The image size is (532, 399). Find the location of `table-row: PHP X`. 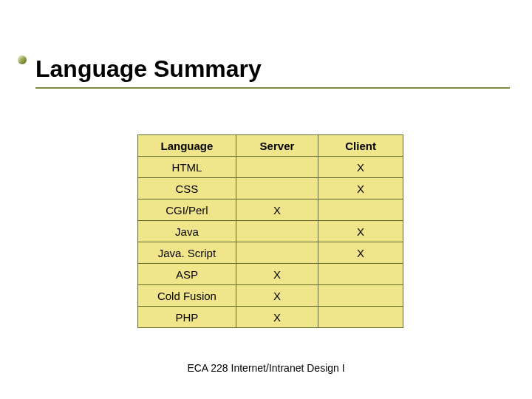

table-row: PHP X is located at coordinates (270, 318).